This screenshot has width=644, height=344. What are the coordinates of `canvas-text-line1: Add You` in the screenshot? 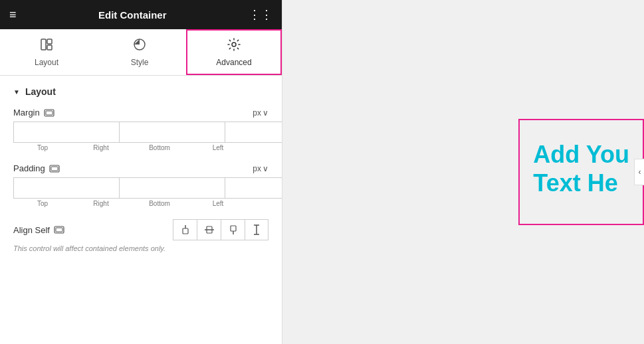 It's located at (581, 154).